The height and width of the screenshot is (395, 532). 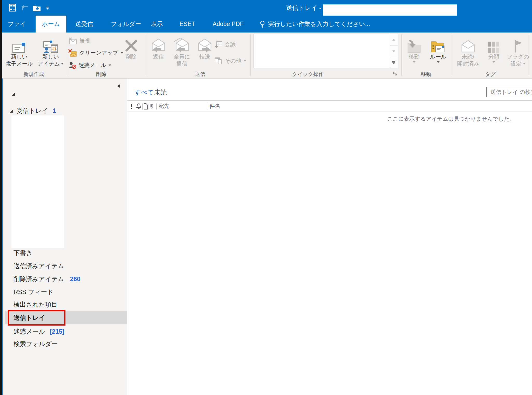 What do you see at coordinates (101, 74) in the screenshot?
I see `group-label-delete: 削除` at bounding box center [101, 74].